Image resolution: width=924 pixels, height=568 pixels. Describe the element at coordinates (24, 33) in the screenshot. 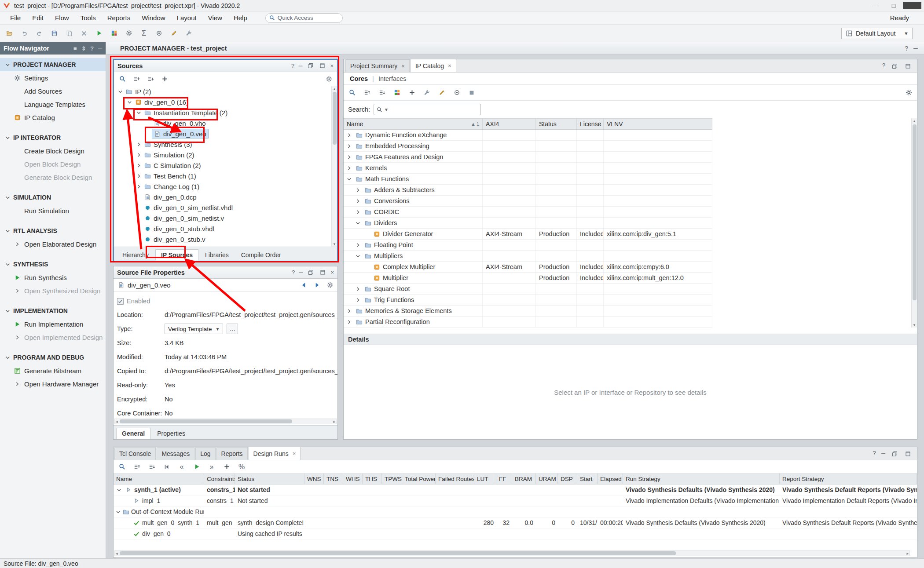

I see `undo-icon` at that location.